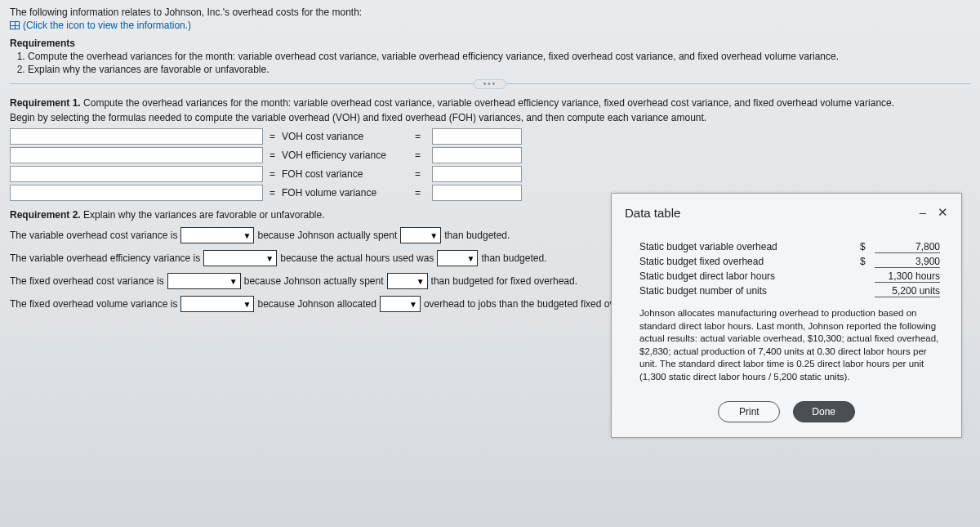 The height and width of the screenshot is (527, 980). What do you see at coordinates (490, 43) in the screenshot?
I see `requirements-heading: Requirements` at bounding box center [490, 43].